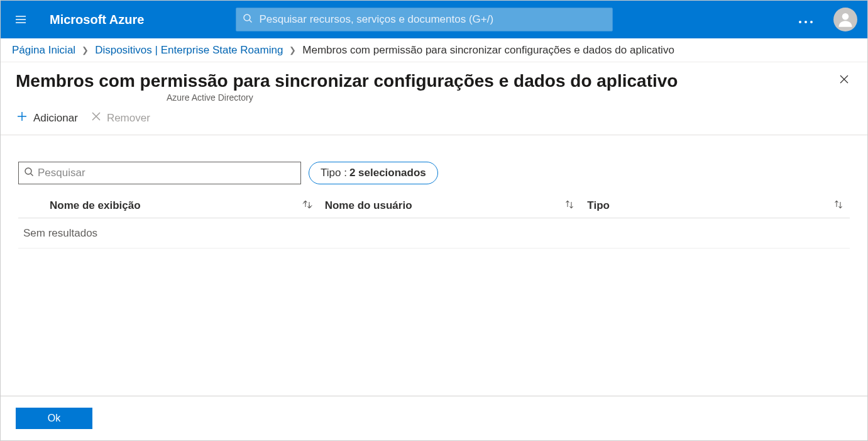  What do you see at coordinates (718, 206) in the screenshot?
I see `column-header-type: Tipo` at bounding box center [718, 206].